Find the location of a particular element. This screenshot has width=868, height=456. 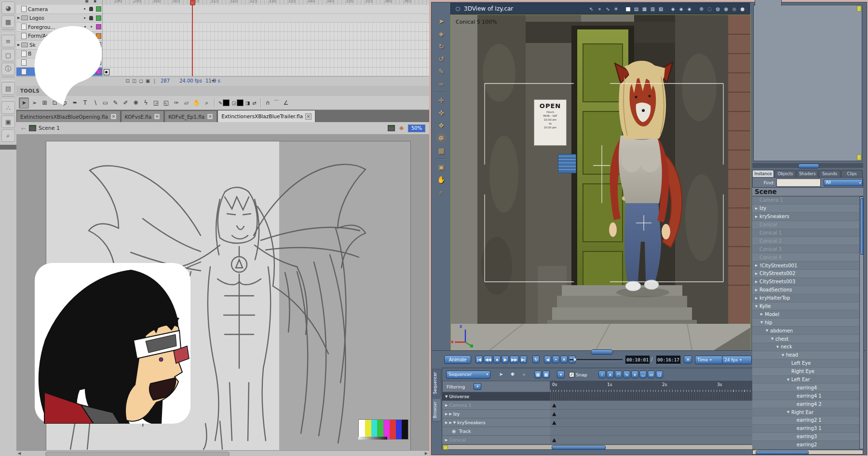

tree-vertical-scrollbar is located at coordinates (861, 323).